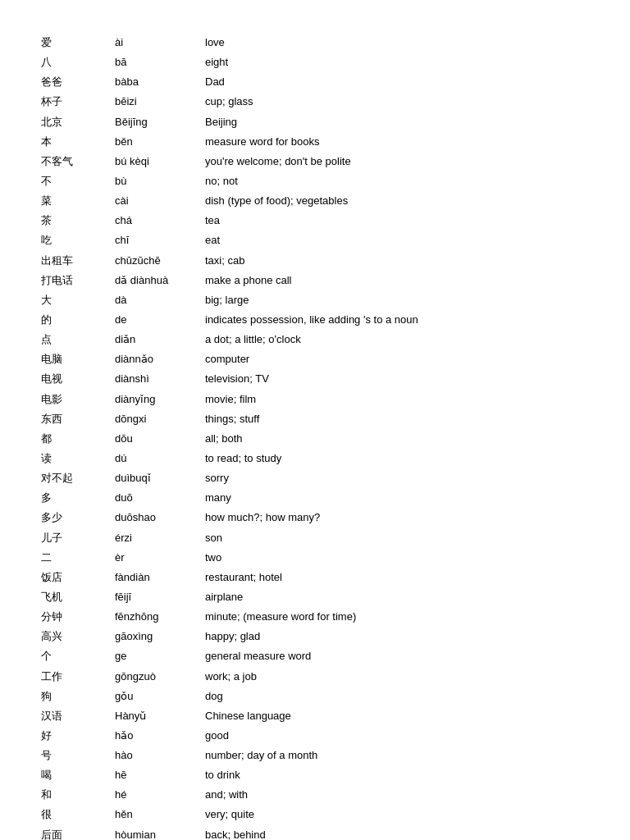 The width and height of the screenshot is (630, 840). What do you see at coordinates (160, 558) in the screenshot?
I see `pinyin-text: èr` at bounding box center [160, 558].